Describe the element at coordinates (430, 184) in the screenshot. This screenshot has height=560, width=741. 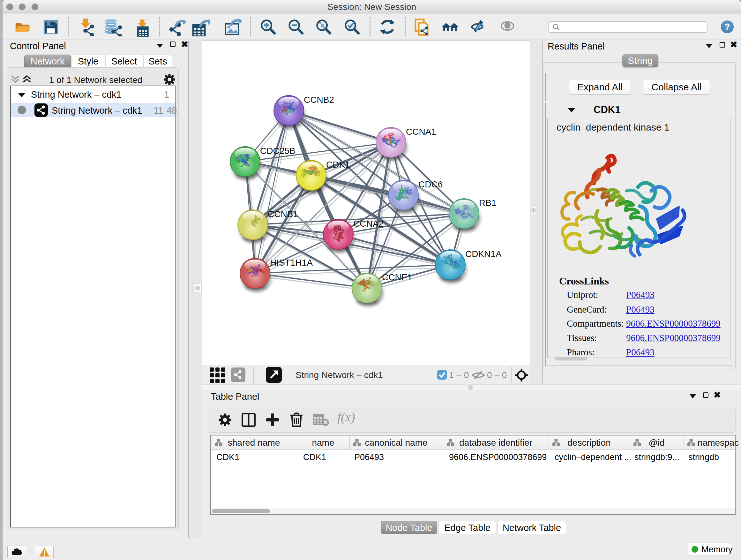
I see `svg-text: CDC6` at that location.